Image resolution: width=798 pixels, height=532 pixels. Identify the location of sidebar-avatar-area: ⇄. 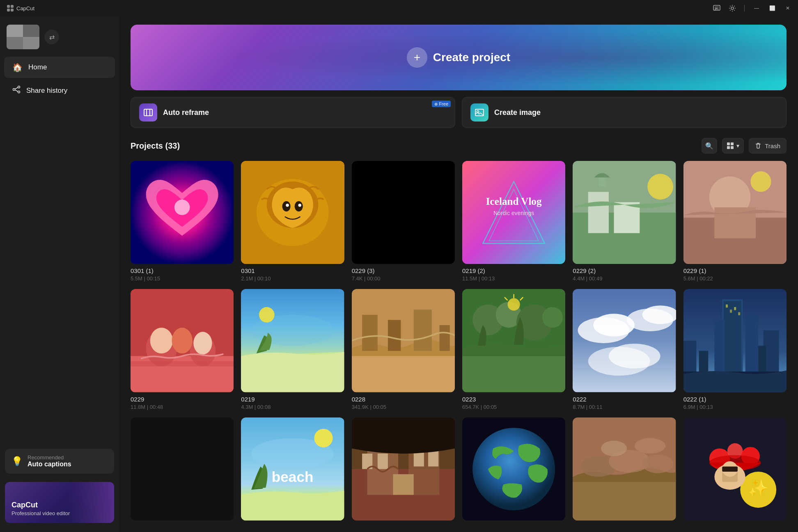
(60, 39).